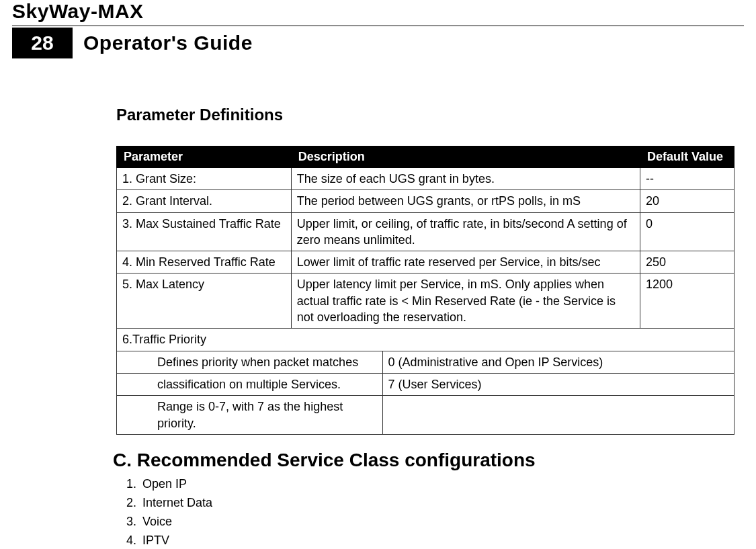 The height and width of the screenshot is (549, 756). What do you see at coordinates (426, 384) in the screenshot?
I see `cell-sub-wrapper: classification on multiple Services.7 (U…` at bounding box center [426, 384].